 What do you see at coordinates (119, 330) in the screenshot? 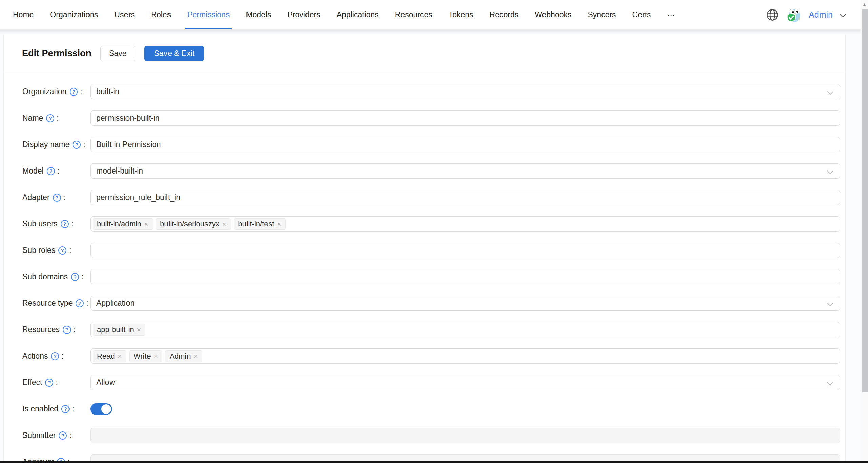
I see `resources-tag: app-built-in×` at bounding box center [119, 330].